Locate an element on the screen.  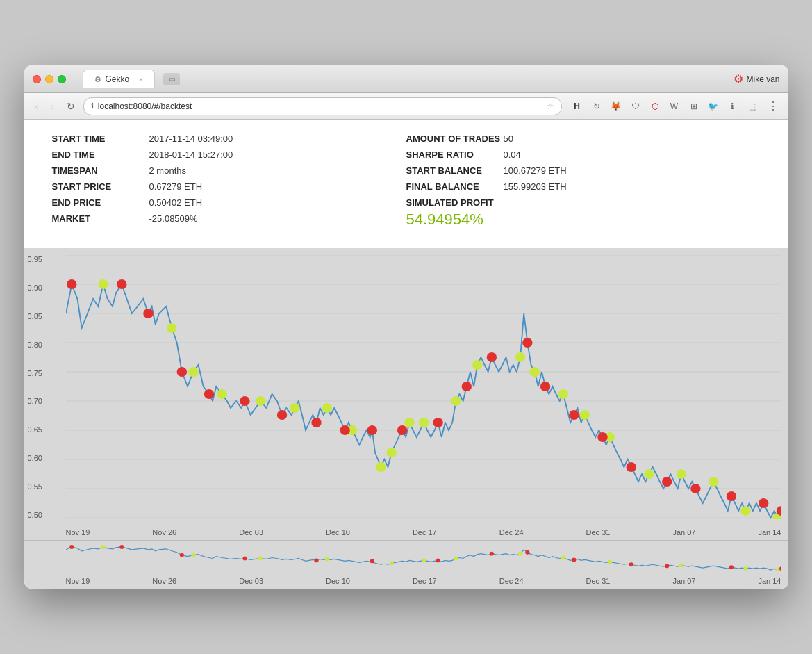
mini-x-label-7: Jan 07 is located at coordinates (683, 581).